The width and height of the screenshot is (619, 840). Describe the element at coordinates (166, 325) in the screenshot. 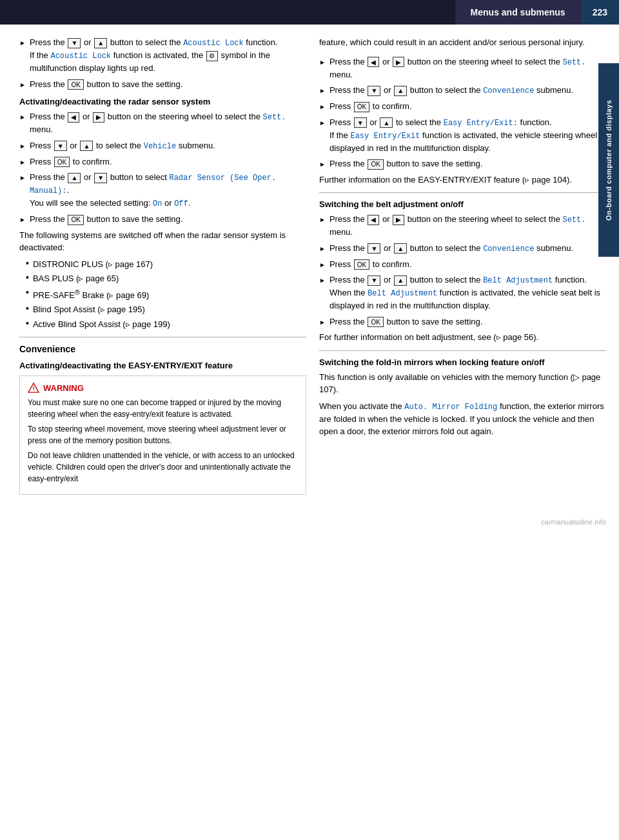

I see `list-item: • Active Blind Spot Assist (▹ page 199)` at that location.